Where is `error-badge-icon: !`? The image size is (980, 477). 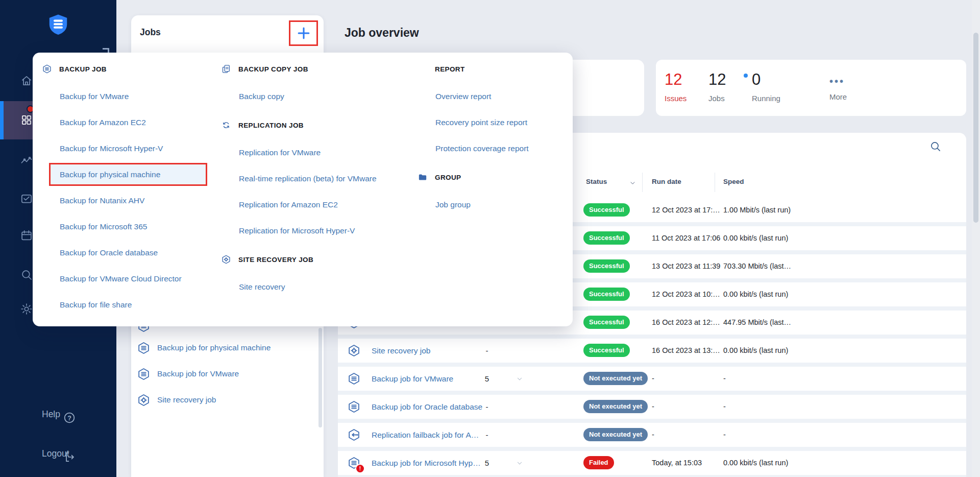
error-badge-icon: ! is located at coordinates (360, 469).